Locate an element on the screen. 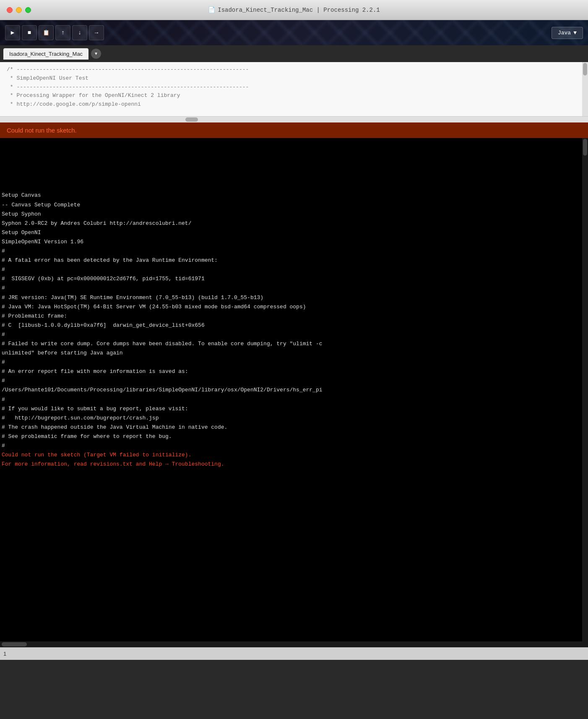  toolbar: ▶ ■ 📋 ↑ ↓ → Java ▼ is located at coordinates (294, 33).